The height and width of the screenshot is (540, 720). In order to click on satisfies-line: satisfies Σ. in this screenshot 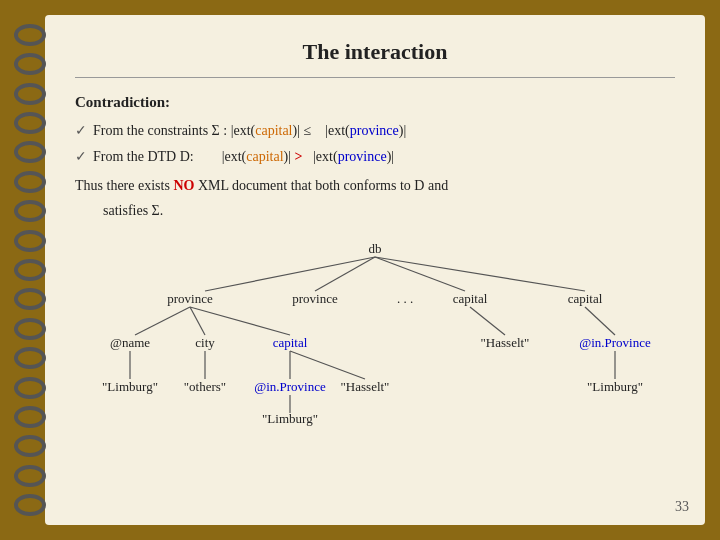, I will do `click(389, 211)`.